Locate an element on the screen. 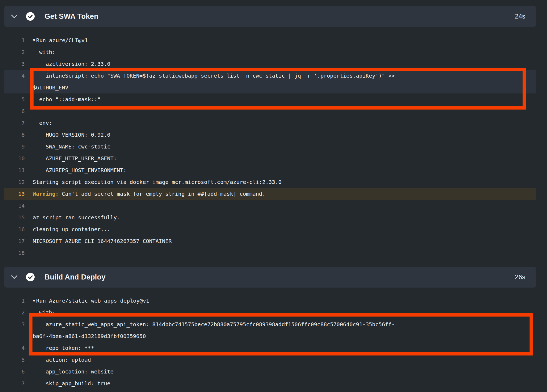 This screenshot has height=392, width=547. line-content: AZURE_HTTP_USER_AGENT: is located at coordinates (75, 158).